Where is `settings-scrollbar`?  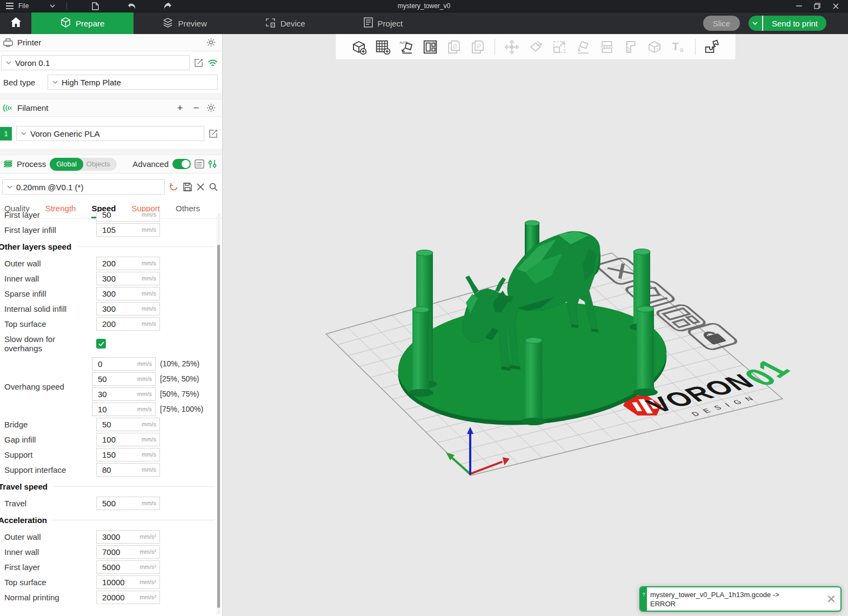 settings-scrollbar is located at coordinates (218, 414).